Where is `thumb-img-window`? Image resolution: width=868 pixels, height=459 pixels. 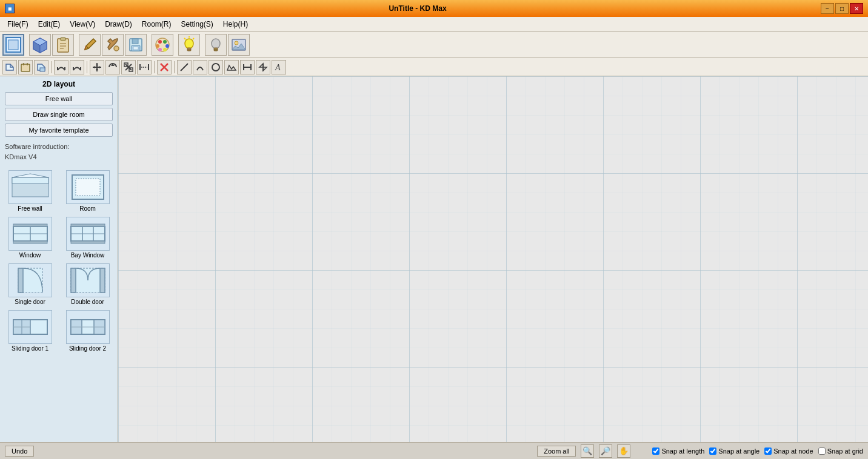 thumb-img-window is located at coordinates (30, 234).